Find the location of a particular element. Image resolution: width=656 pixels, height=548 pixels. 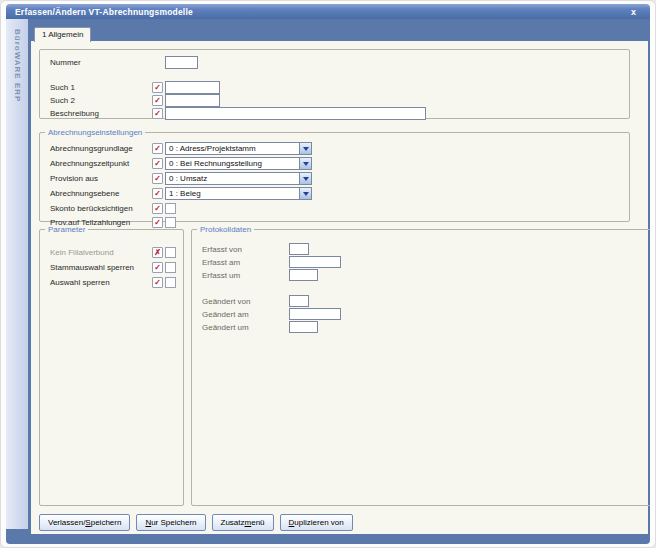

provision-aus-select: 0 : Umsatz is located at coordinates (238, 178).